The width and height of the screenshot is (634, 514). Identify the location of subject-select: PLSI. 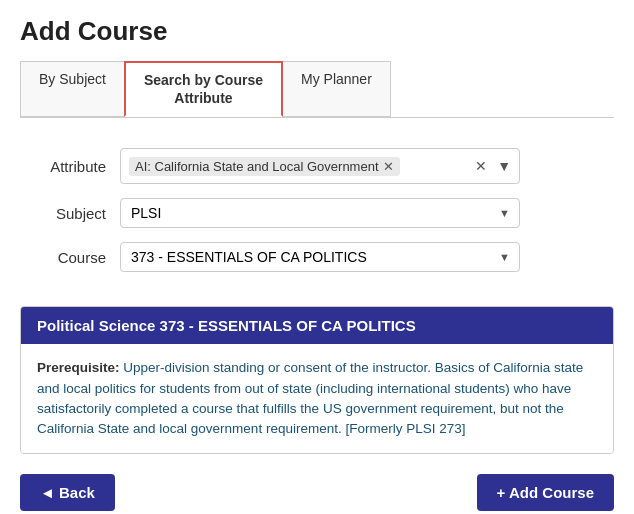
(320, 213).